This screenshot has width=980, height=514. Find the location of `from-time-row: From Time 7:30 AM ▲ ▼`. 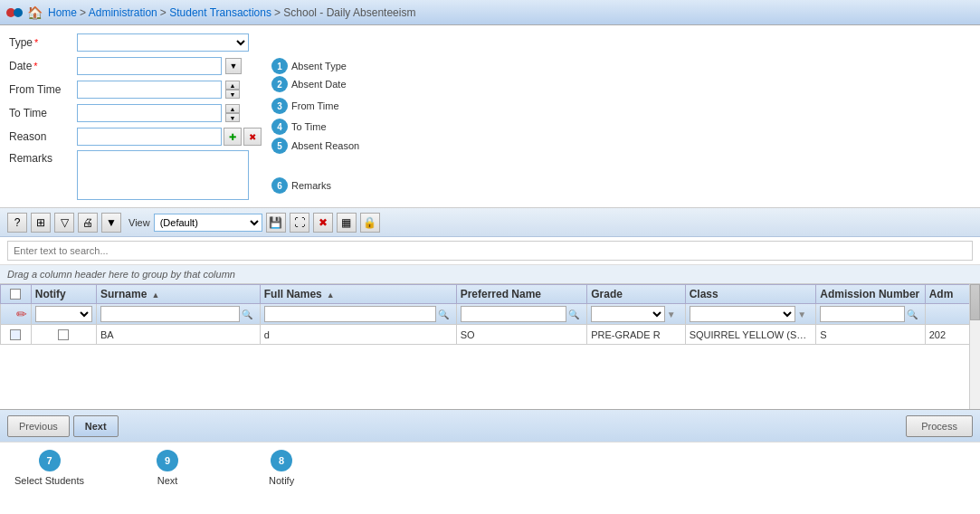

from-time-row: From Time 7:30 AM ▲ ▼ is located at coordinates (490, 90).